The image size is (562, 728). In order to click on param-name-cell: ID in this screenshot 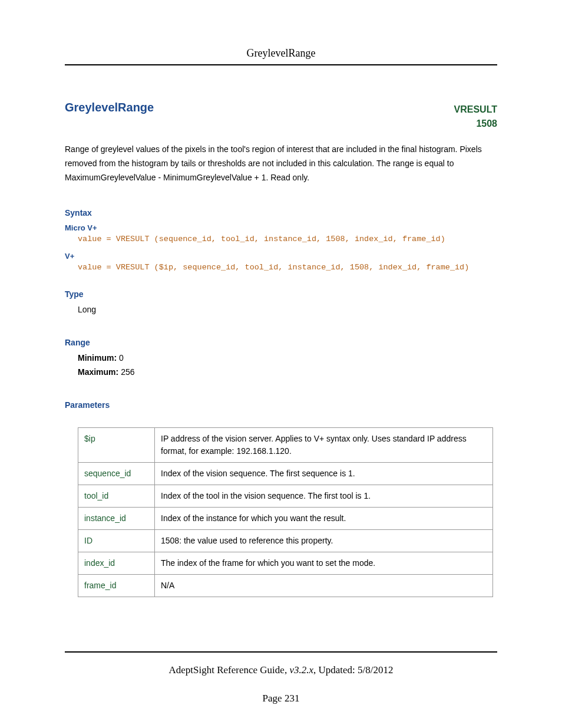, I will do `click(117, 541)`.